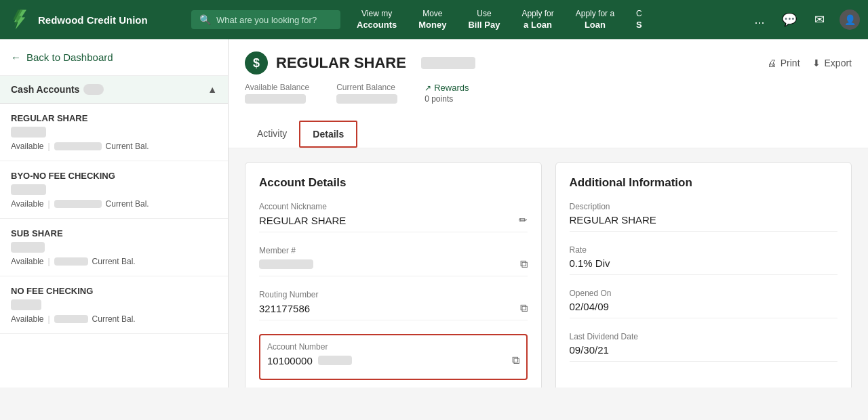 The width and height of the screenshot is (868, 420). I want to click on account-details-title: Account Details, so click(393, 183).